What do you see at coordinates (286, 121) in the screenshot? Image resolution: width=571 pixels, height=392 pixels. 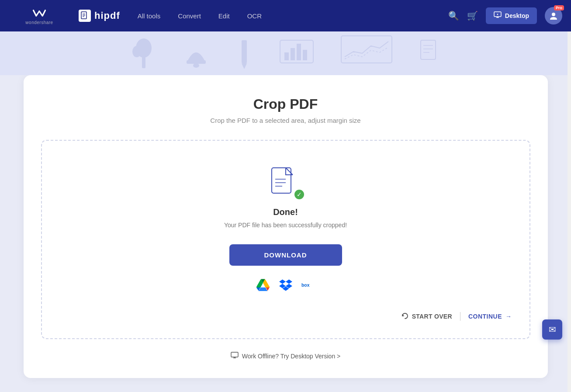 I see `page-subtitle: Crop the PDF to a selected area, adjust …` at bounding box center [286, 121].